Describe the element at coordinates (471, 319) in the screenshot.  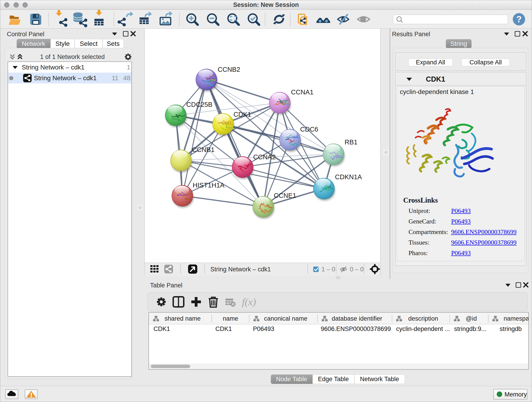
I see `svg-text: @id` at that location.